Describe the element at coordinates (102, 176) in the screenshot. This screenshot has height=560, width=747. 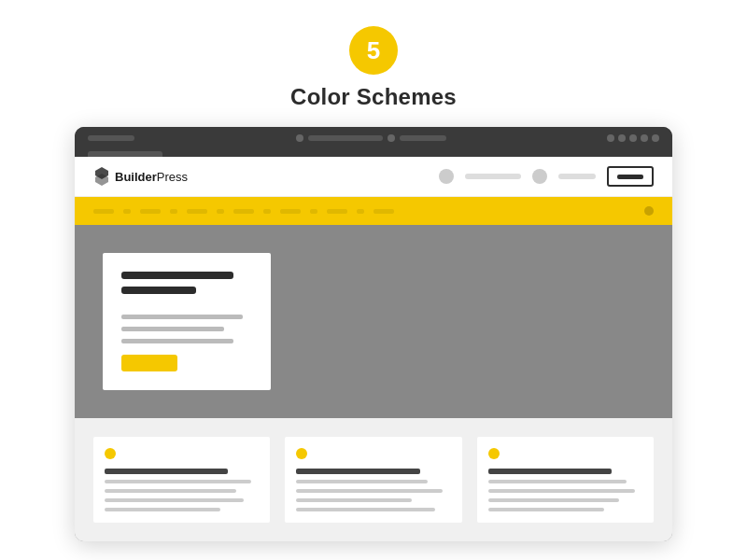
I see `logo-svg-icon` at that location.